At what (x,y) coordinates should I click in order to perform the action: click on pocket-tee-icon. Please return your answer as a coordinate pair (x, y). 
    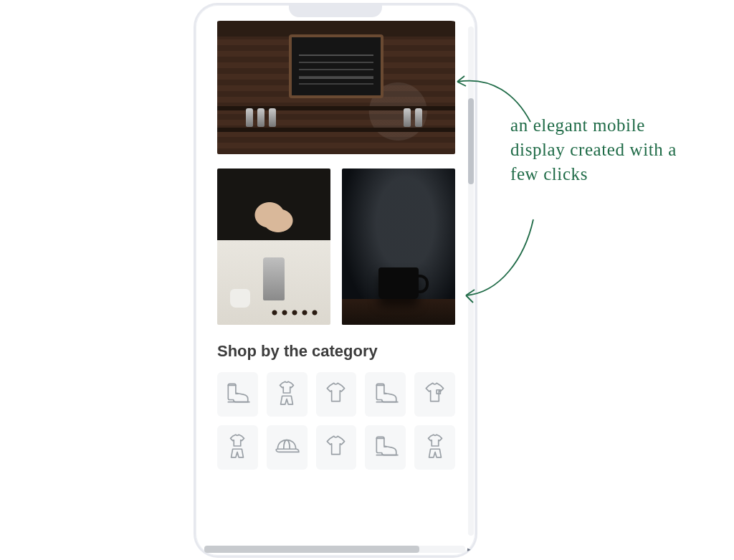
    Looking at the image, I should click on (435, 394).